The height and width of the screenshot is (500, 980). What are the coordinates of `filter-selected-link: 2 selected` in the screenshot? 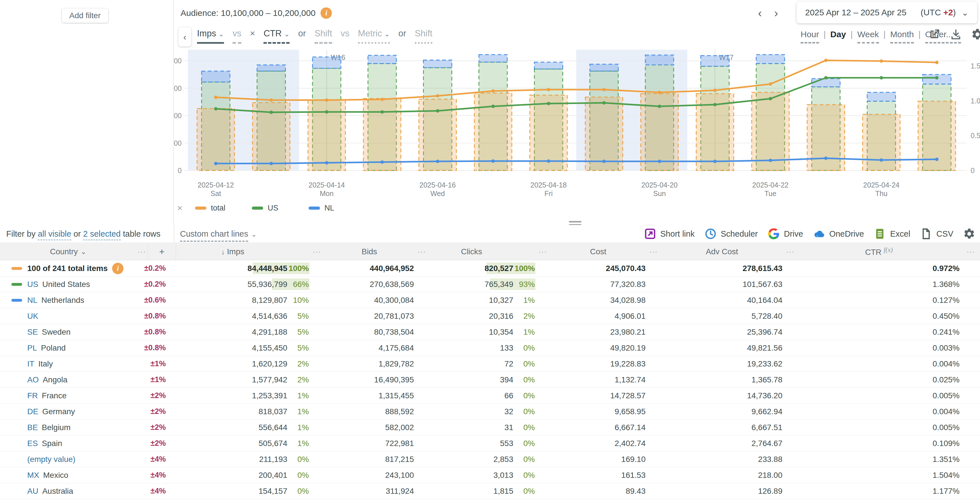 It's located at (102, 235).